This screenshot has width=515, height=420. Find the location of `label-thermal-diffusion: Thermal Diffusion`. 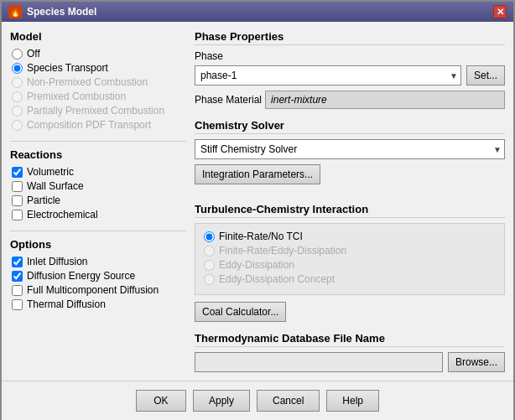

label-thermal-diffusion: Thermal Diffusion is located at coordinates (66, 304).